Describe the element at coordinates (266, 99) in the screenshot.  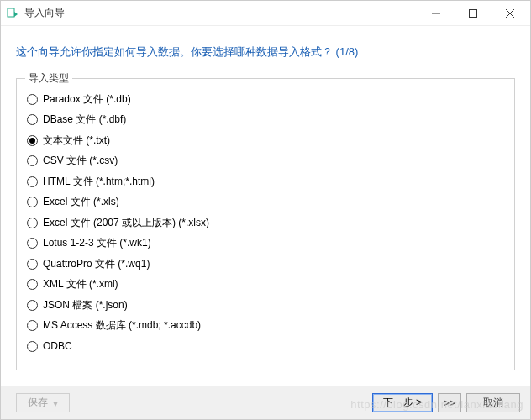
I see `import-type-option: Paradox 文件 (*.db)` at that location.